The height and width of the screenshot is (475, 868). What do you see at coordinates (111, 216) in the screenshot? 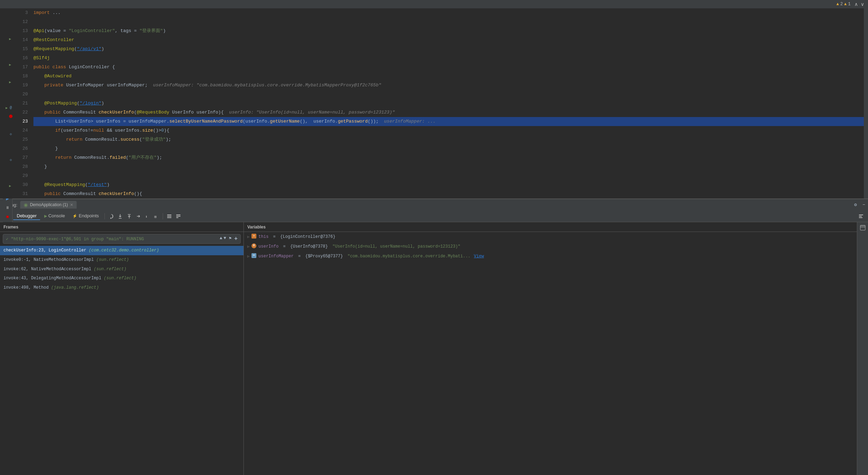
I see `step-over-button` at bounding box center [111, 216].